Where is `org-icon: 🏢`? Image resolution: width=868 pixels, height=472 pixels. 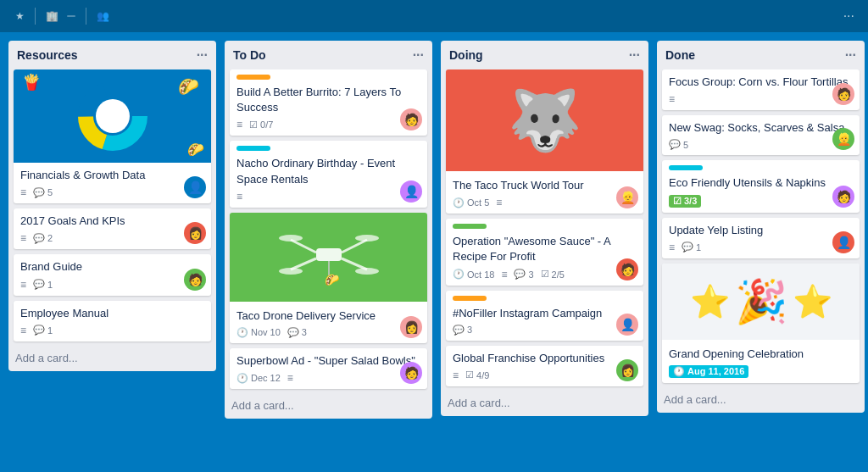
org-icon: 🏢 is located at coordinates (53, 16).